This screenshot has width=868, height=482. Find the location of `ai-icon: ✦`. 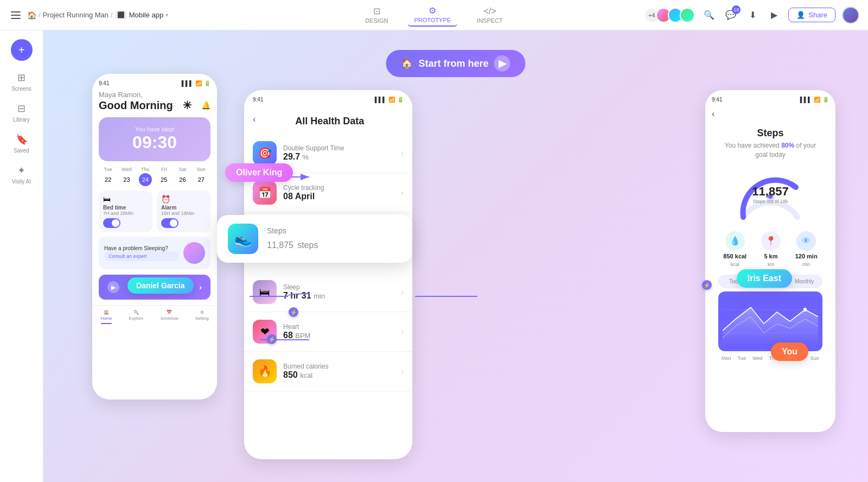

ai-icon: ✦ is located at coordinates (22, 170).